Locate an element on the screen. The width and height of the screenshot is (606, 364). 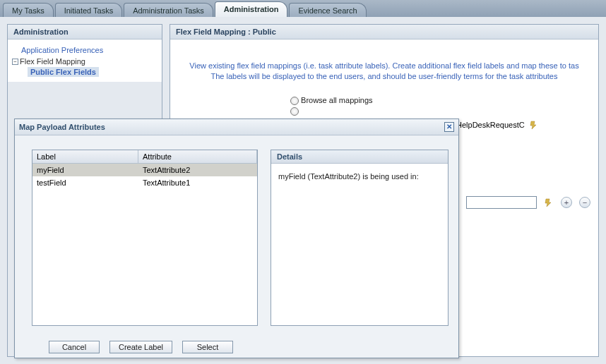
tab-administration-tasks: Administration Tasks is located at coordinates (168, 10).